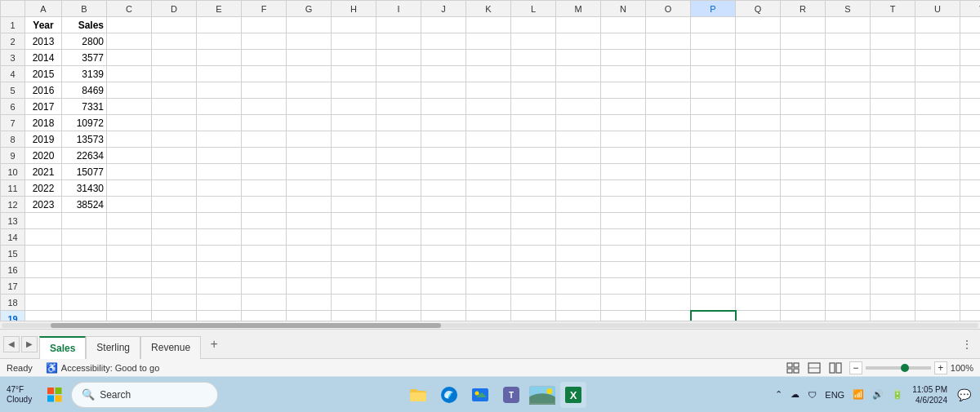  What do you see at coordinates (668, 303) in the screenshot?
I see `cell-o18` at bounding box center [668, 303].